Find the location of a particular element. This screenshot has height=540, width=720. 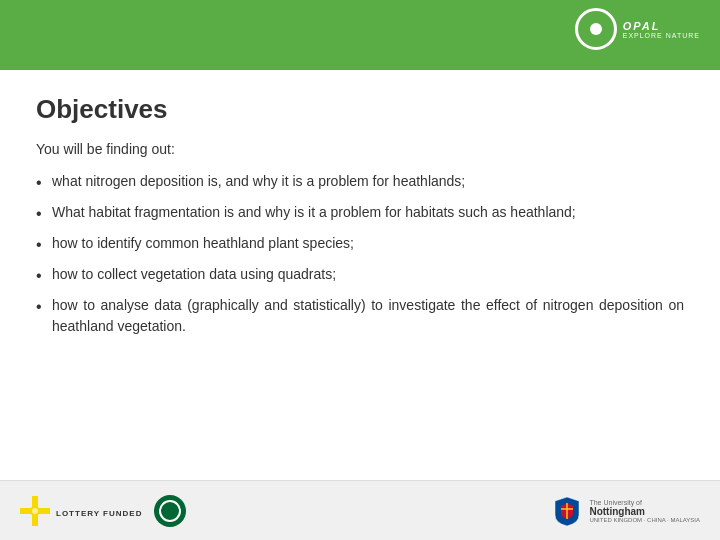

intro-text: You will be finding out: is located at coordinates (360, 149).